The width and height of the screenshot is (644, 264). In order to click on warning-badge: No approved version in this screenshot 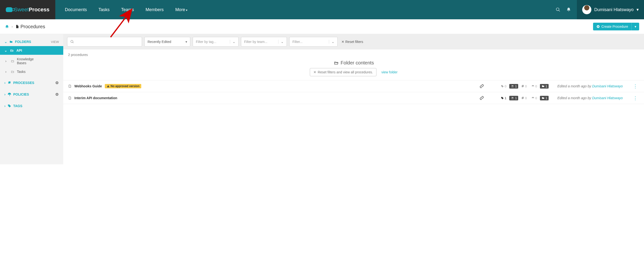, I will do `click(123, 86)`.